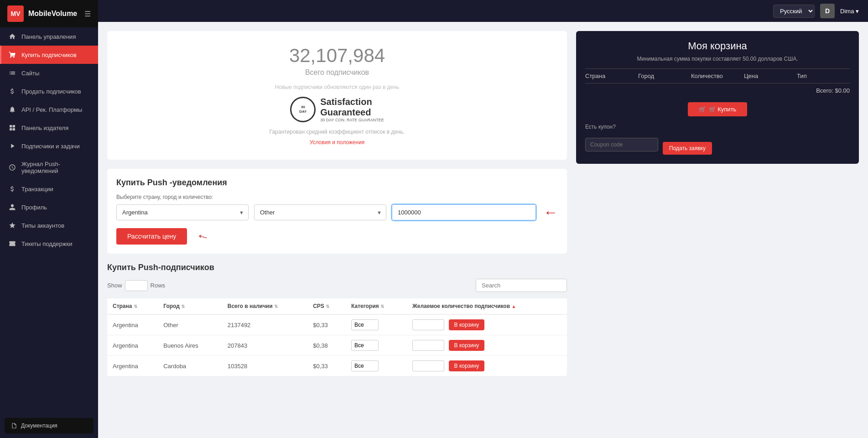 The height and width of the screenshot is (438, 868). Describe the element at coordinates (151, 236) in the screenshot. I see `calc-price-button: Рассчитать цену` at that location.